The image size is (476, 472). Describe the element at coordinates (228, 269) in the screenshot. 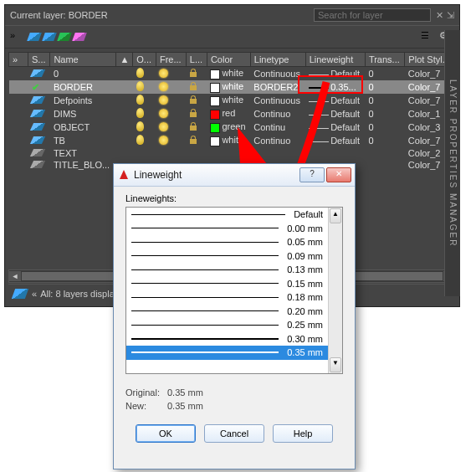

I see `list-item: 0.13 mm` at that location.